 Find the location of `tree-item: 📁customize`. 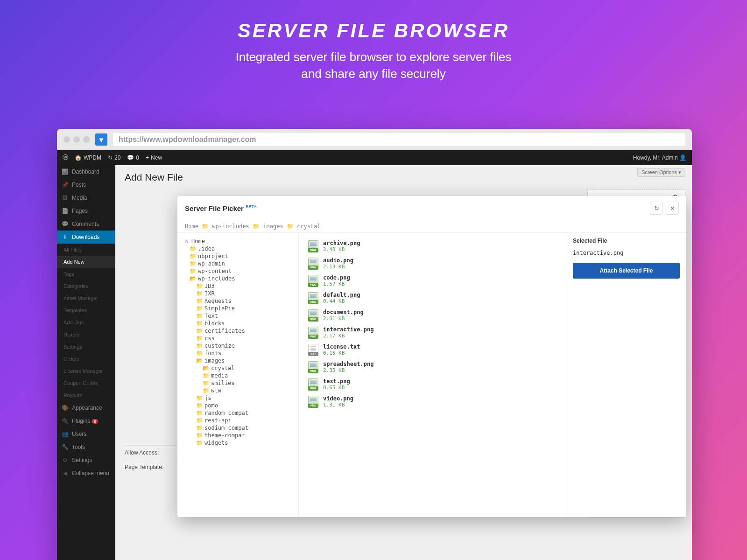

tree-item: 📁customize is located at coordinates (238, 346).